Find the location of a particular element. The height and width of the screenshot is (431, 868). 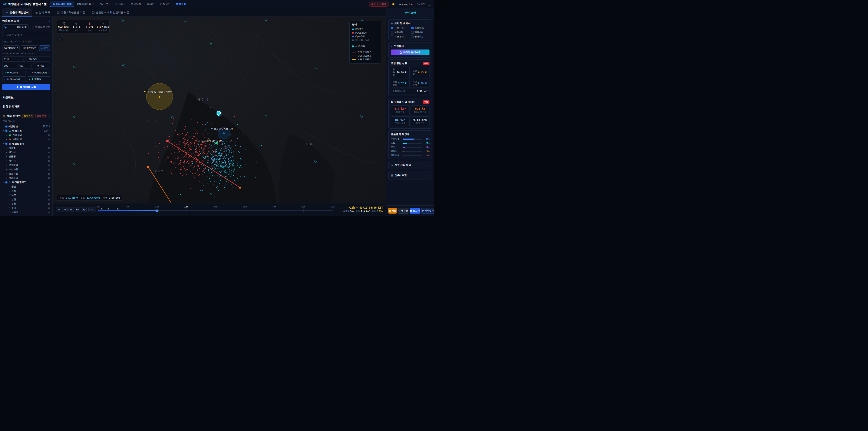

summary-collapsed-사고 선박 제원: ⚓사고 선박 제원▾ is located at coordinates (410, 165).